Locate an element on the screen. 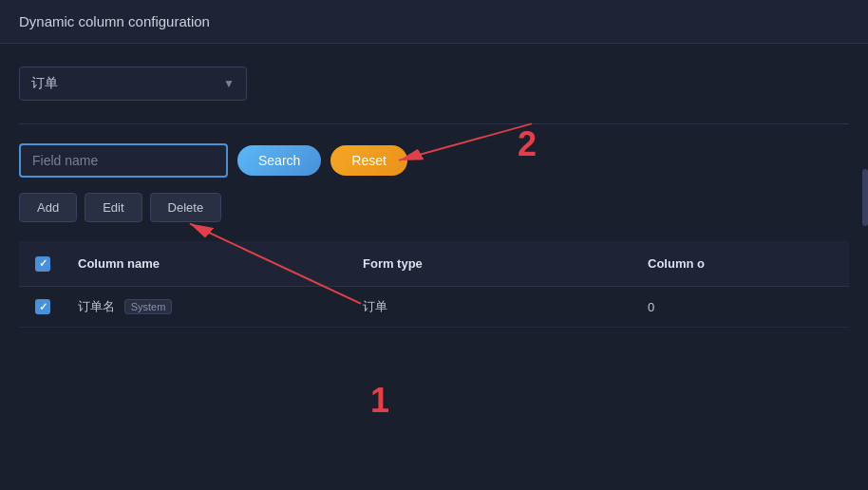 The height and width of the screenshot is (490, 868). header-checkbox-cell is located at coordinates (43, 264).